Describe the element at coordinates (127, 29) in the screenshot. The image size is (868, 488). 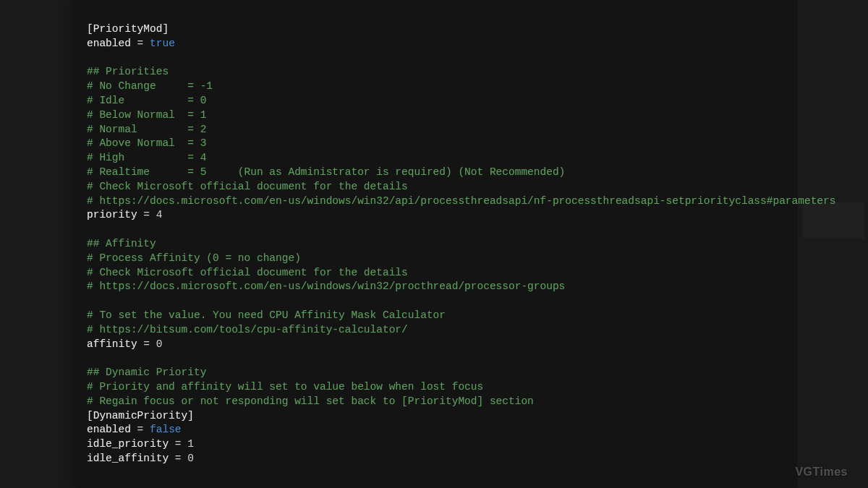
I see `section-header: [PriorityMod]` at that location.